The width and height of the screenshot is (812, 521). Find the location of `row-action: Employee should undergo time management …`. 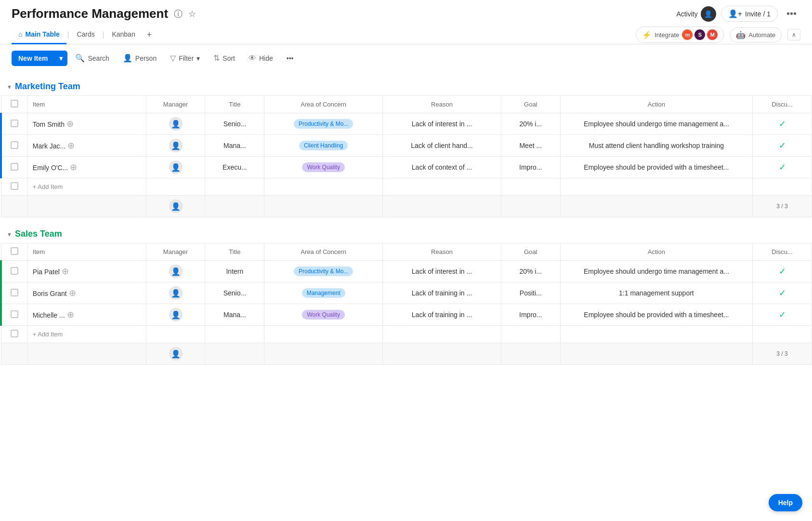

row-action: Employee should undergo time management … is located at coordinates (656, 124).